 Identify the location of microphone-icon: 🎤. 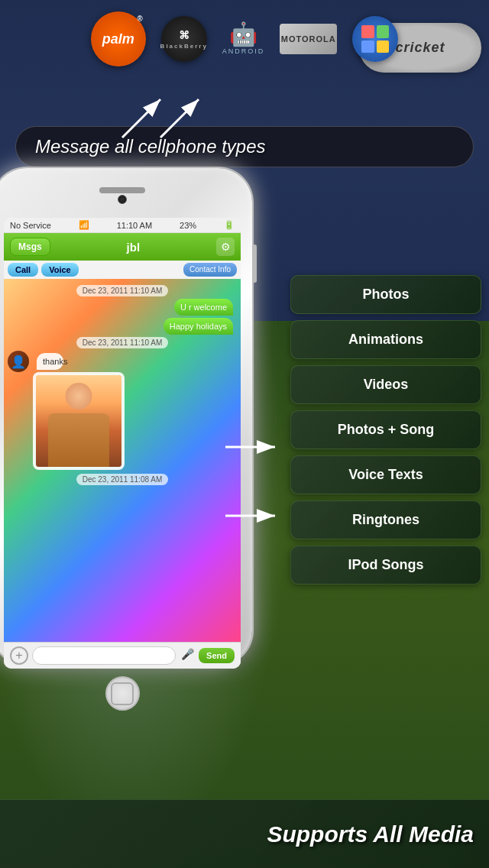
(187, 656).